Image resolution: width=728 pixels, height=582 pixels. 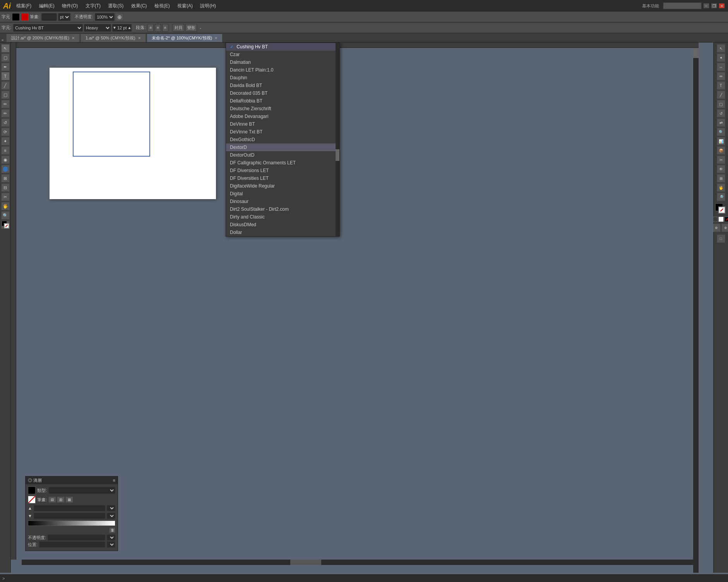 I want to click on align-right-btn: ≡, so click(x=165, y=28).